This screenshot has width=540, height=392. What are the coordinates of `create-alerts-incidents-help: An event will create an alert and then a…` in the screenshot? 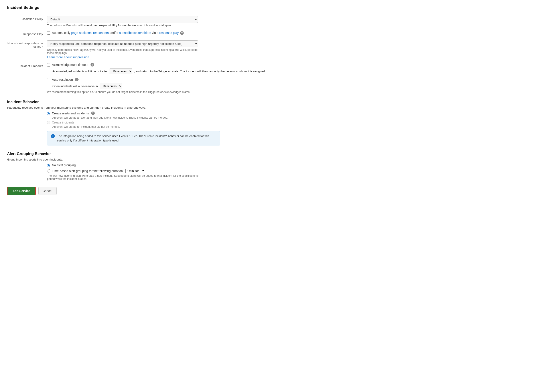 It's located at (293, 118).